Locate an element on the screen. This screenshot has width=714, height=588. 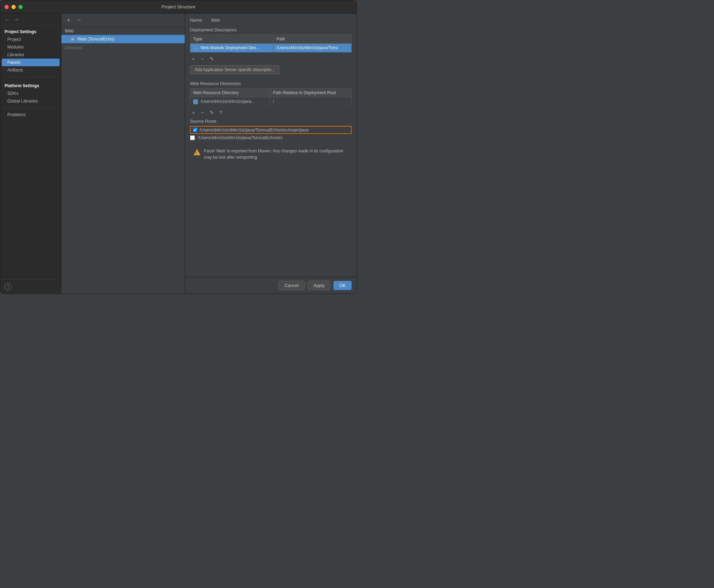
dd-add-button: + is located at coordinates (193, 59).